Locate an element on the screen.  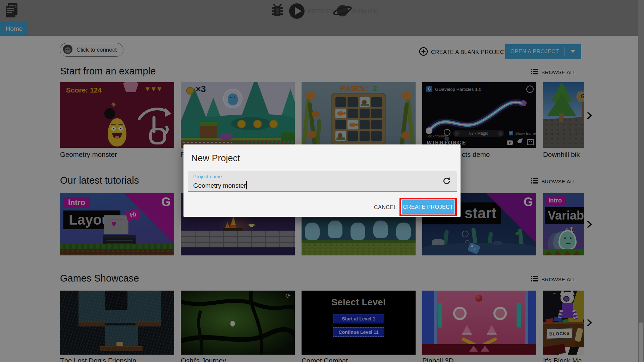
refresh-icon is located at coordinates (447, 182).